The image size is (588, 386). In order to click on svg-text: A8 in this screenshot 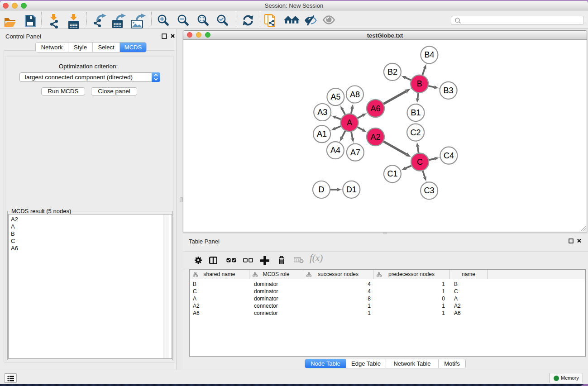, I will do `click(355, 95)`.